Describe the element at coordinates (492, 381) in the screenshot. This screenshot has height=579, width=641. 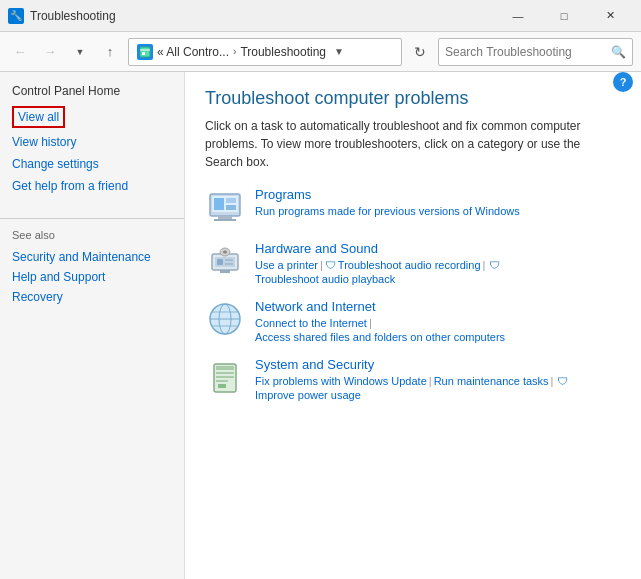
I see `maintenance-link: Run maintenance tasks` at that location.